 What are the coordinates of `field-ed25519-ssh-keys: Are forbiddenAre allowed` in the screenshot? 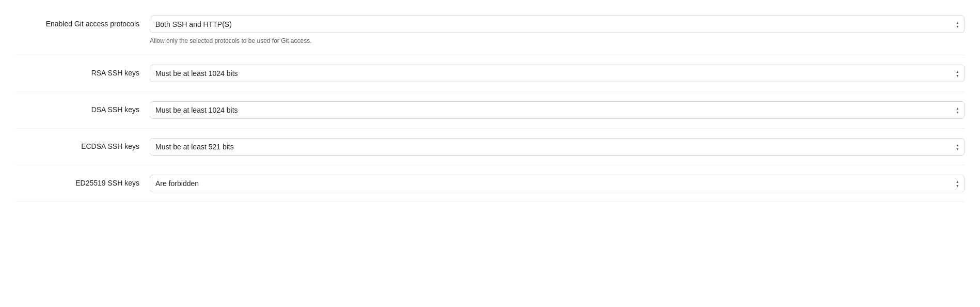 It's located at (557, 183).